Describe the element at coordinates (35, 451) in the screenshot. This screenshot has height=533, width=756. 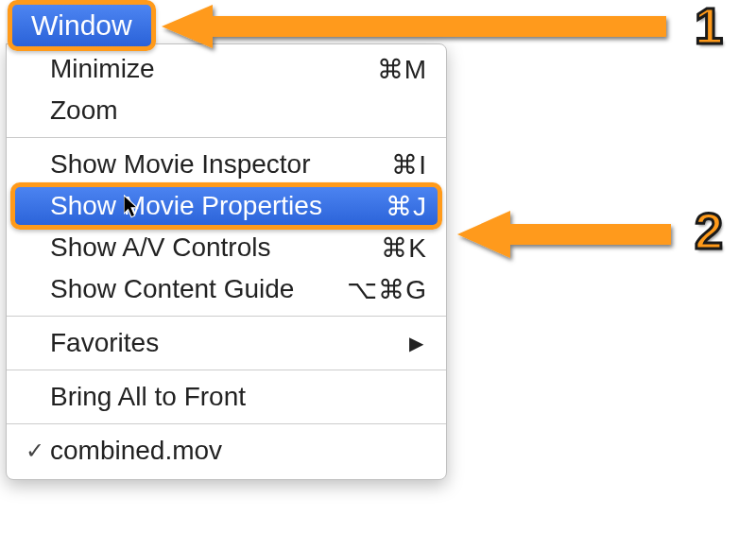
I see `menu-check-icon: ✓` at that location.